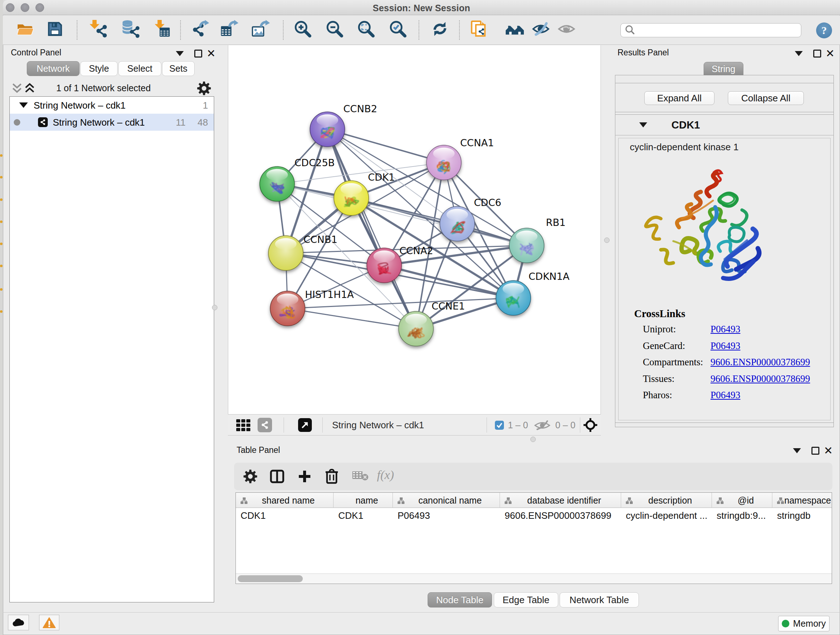 This screenshot has height=635, width=840. Describe the element at coordinates (567, 30) in the screenshot. I see `show-all-button` at that location.